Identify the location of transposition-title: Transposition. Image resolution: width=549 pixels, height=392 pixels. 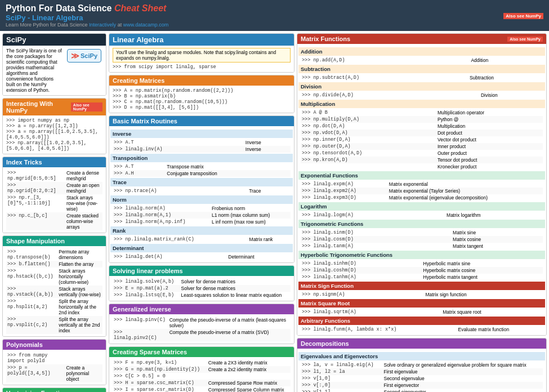
(202, 158).